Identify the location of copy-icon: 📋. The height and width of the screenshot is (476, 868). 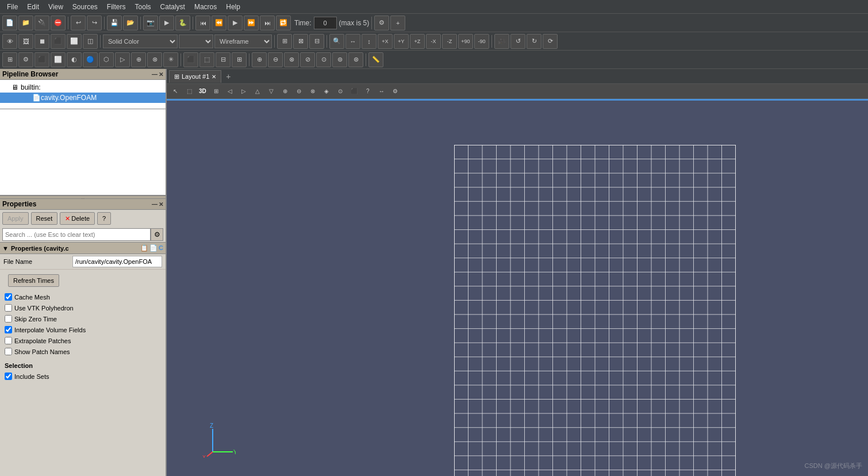
(144, 248).